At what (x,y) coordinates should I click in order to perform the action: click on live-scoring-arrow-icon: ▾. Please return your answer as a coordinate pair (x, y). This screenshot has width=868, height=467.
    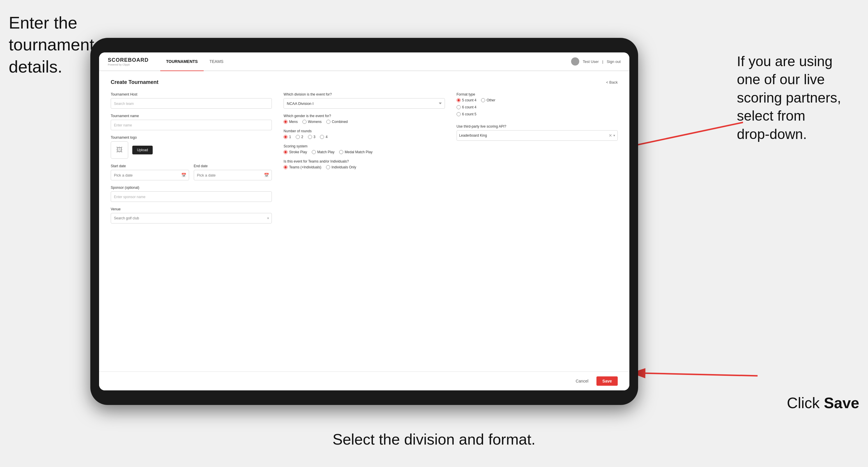
    Looking at the image, I should click on (614, 135).